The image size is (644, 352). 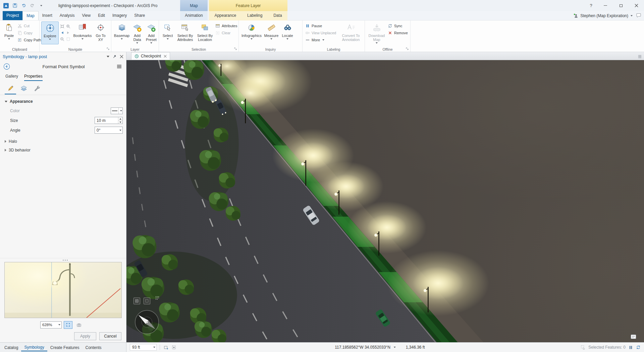 I want to click on cursor-coordinates: 117.1858562°W 34.0552033°N, so click(x=363, y=347).